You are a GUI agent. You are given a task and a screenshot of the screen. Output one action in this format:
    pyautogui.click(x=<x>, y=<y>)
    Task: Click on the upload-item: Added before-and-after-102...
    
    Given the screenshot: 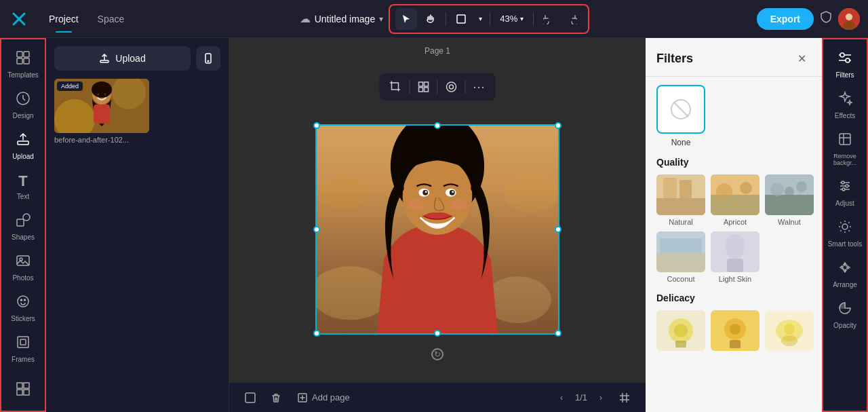 What is the action you would take?
    pyautogui.click(x=137, y=111)
    